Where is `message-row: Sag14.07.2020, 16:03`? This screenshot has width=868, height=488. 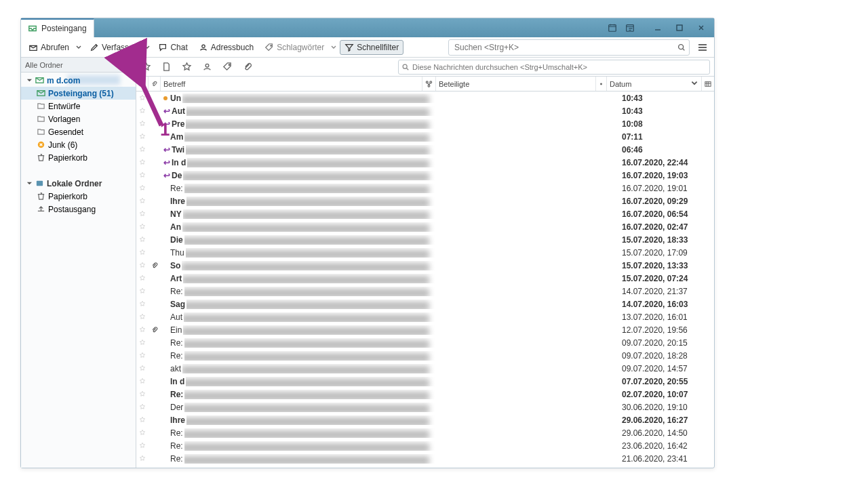 message-row: Sag14.07.2020, 16:03 is located at coordinates (425, 304).